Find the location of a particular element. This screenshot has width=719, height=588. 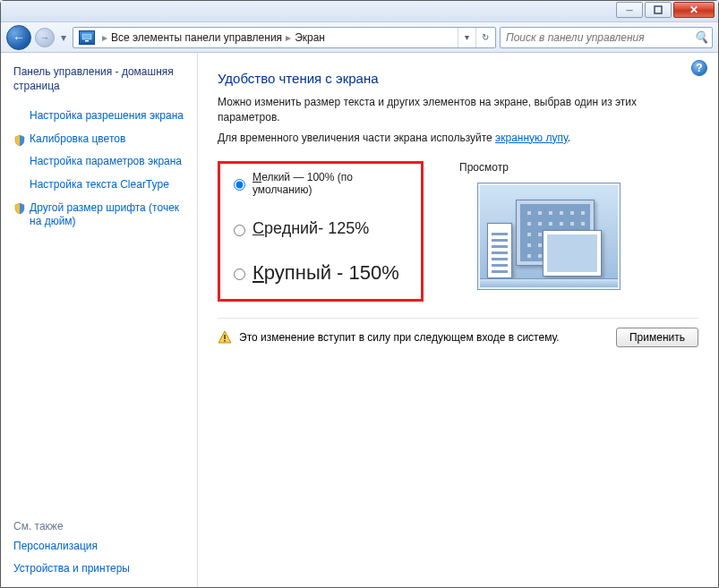

preview-taskbar-icon is located at coordinates (549, 283).